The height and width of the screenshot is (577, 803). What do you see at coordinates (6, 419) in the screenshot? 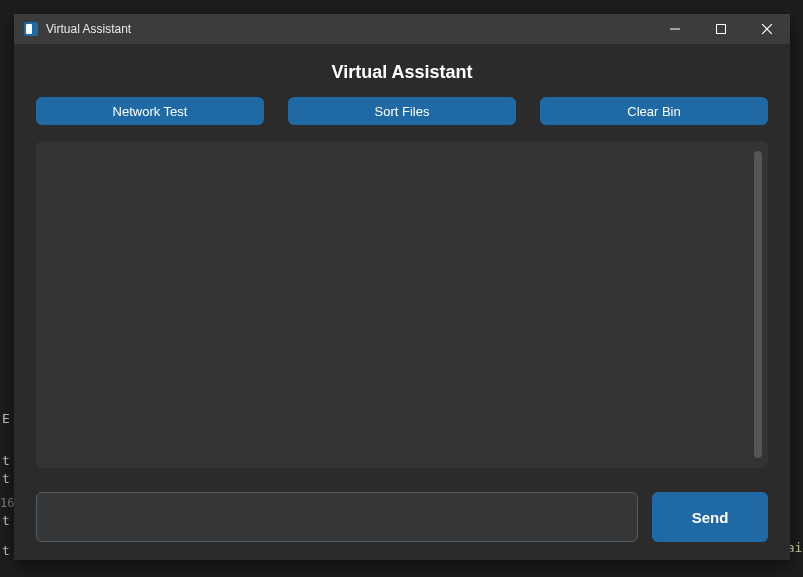
I see `terminal-fragment: E` at bounding box center [6, 419].